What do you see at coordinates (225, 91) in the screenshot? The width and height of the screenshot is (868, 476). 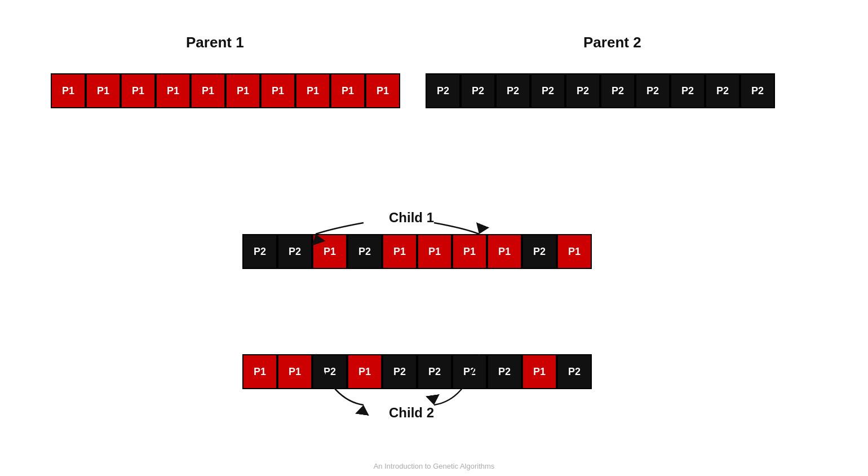 I see `parent1-chromosome: P1P1P1P1P1P1P1P1P1P1` at bounding box center [225, 91].